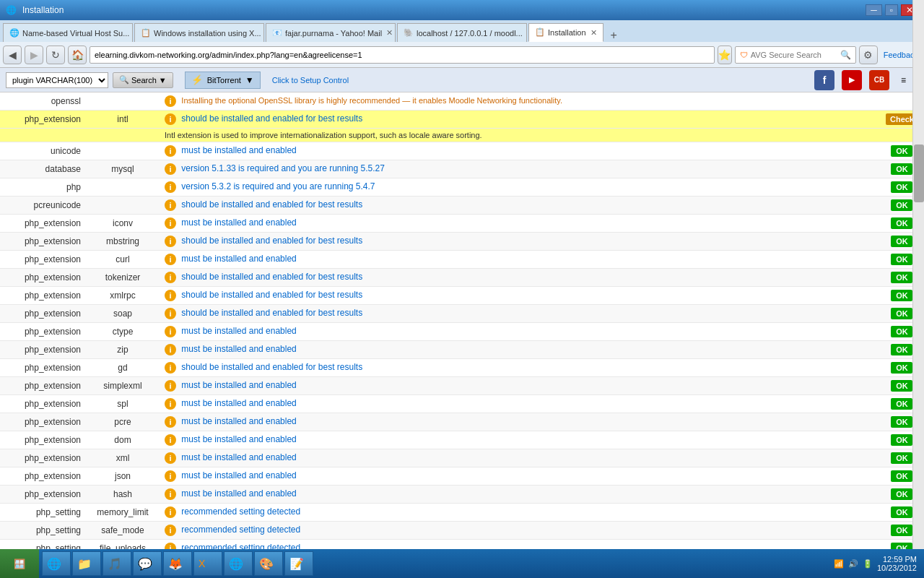  Describe the element at coordinates (614, 35) in the screenshot. I see `new-tab-btn: +` at that location.